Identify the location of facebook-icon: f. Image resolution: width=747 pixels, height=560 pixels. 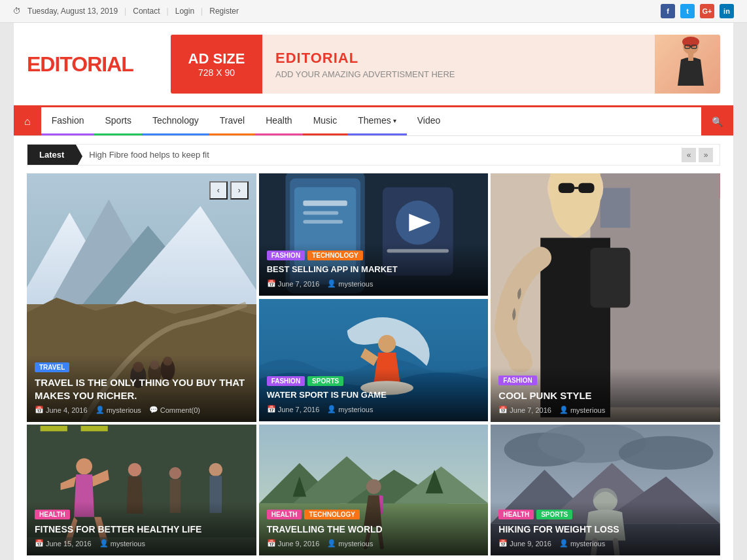
(668, 11).